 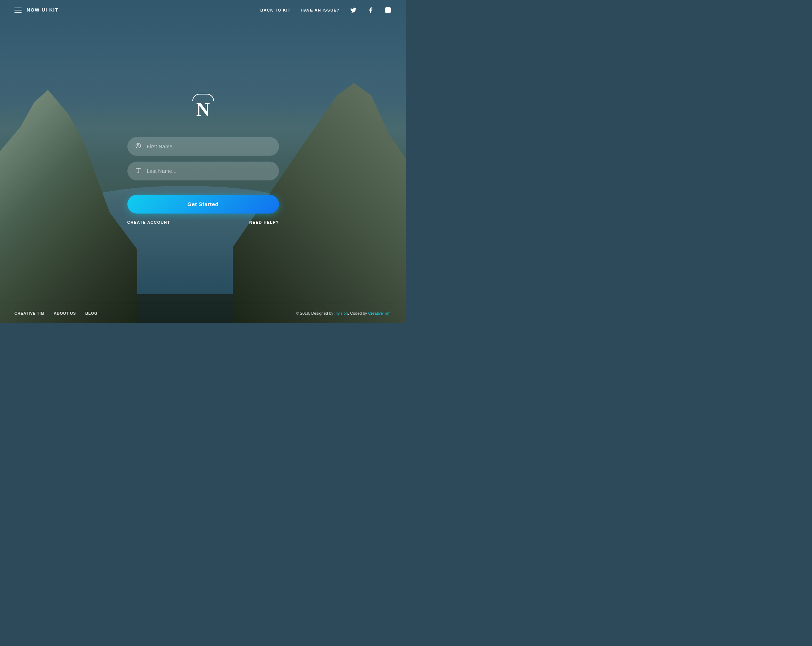 What do you see at coordinates (209, 171) in the screenshot?
I see `last-name-input` at bounding box center [209, 171].